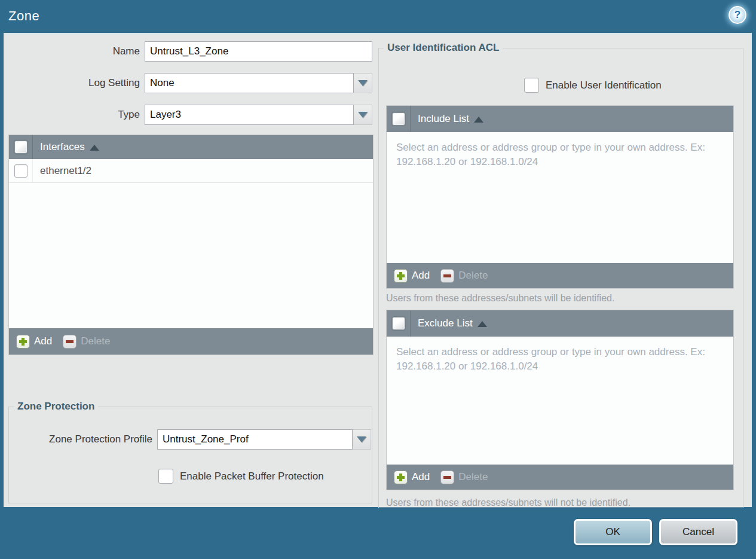 Image resolution: width=756 pixels, height=559 pixels. I want to click on exclude-list-column-header: Exclude List, so click(452, 323).